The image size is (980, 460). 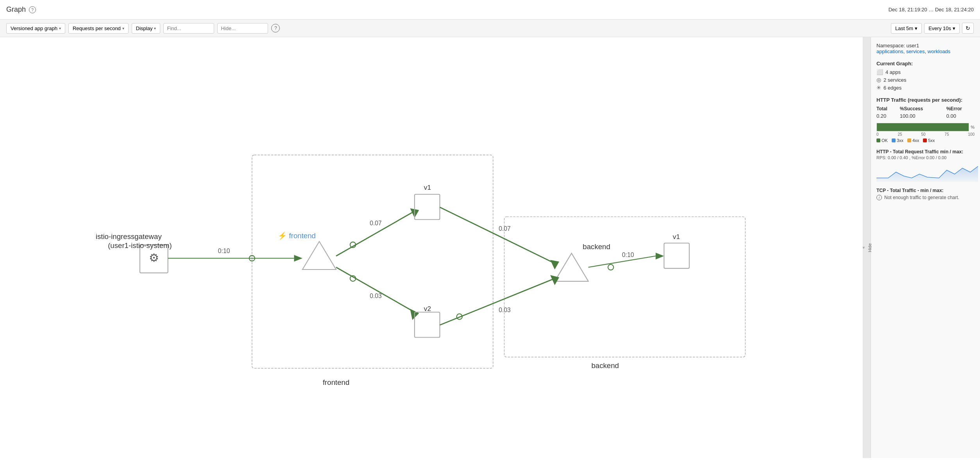 I want to click on gear-icon: ⚙, so click(x=154, y=258).